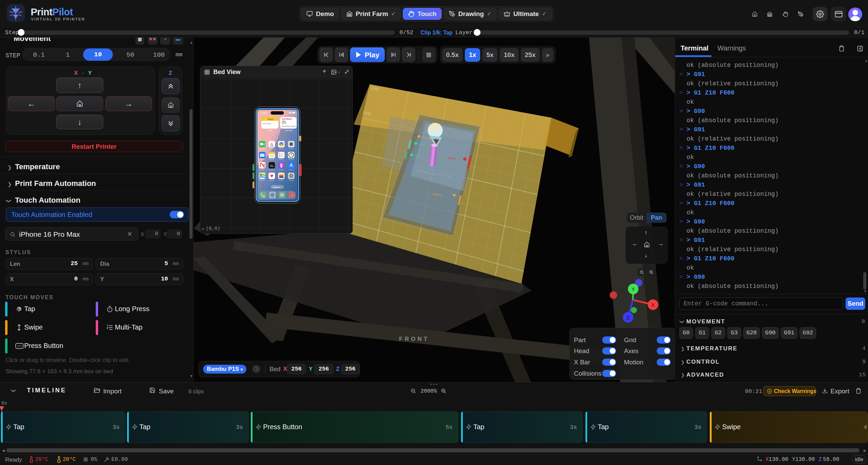 The width and height of the screenshot is (868, 465). I want to click on svg-text: ?tv, so click(271, 166).